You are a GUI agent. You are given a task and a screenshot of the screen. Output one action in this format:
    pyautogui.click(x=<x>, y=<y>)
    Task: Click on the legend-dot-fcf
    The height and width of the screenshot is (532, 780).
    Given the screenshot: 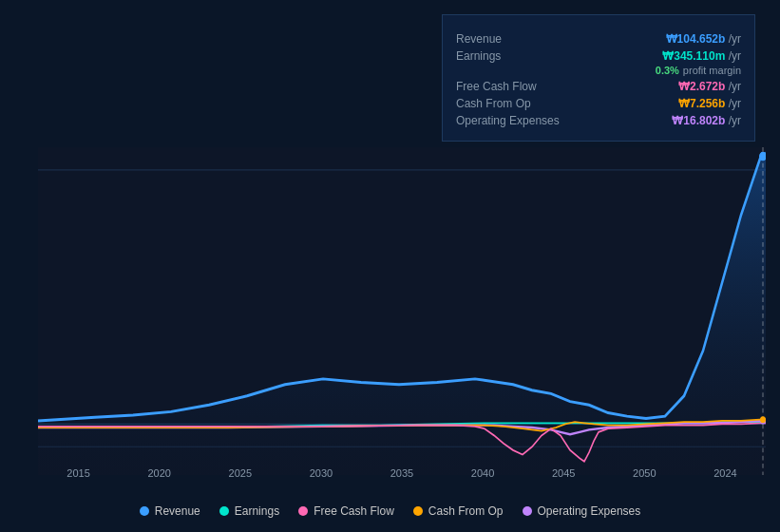 What is the action you would take?
    pyautogui.click(x=303, y=511)
    